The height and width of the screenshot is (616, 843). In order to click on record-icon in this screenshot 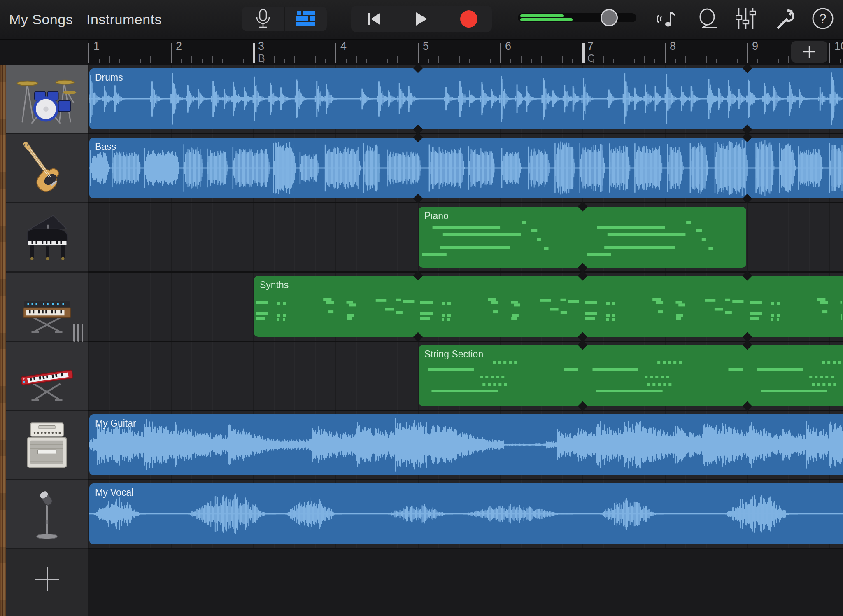, I will do `click(469, 19)`.